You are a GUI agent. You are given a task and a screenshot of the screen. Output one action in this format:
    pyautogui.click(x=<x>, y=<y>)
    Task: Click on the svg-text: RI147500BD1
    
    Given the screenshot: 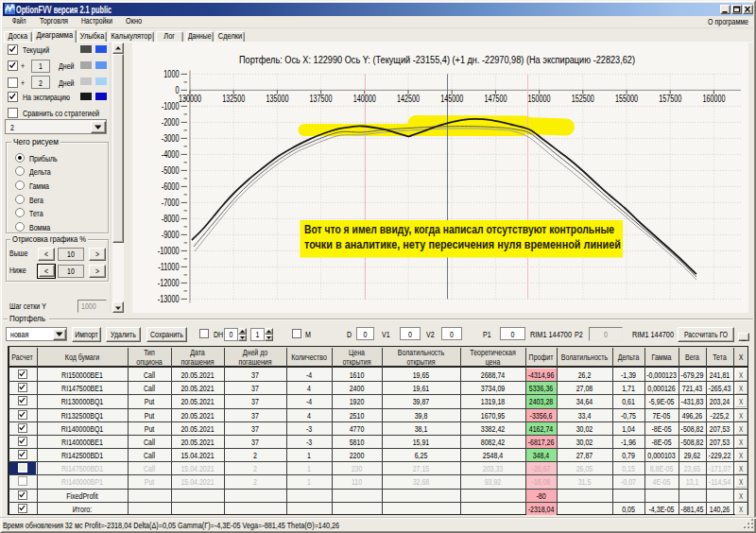 What is the action you would take?
    pyautogui.click(x=82, y=469)
    